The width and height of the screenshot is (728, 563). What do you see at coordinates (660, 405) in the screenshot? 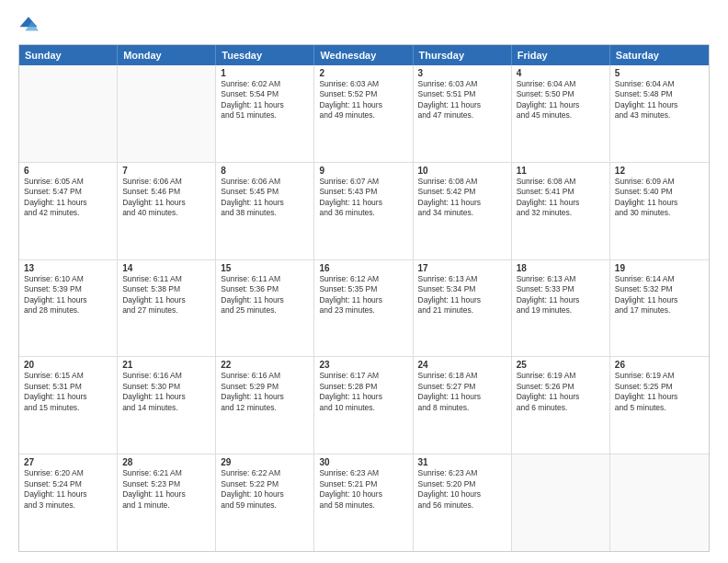
I see `calendar-cell: 26Sunrise: 6:19 AMSunset: 5:25 PMDayligh…` at bounding box center [660, 405].